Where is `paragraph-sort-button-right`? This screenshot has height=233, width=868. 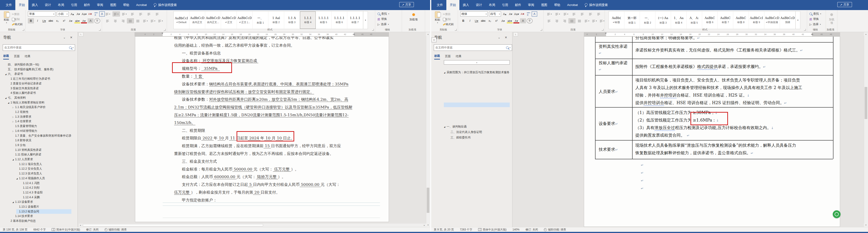 paragraph-sort-button-right is located at coordinates (599, 14).